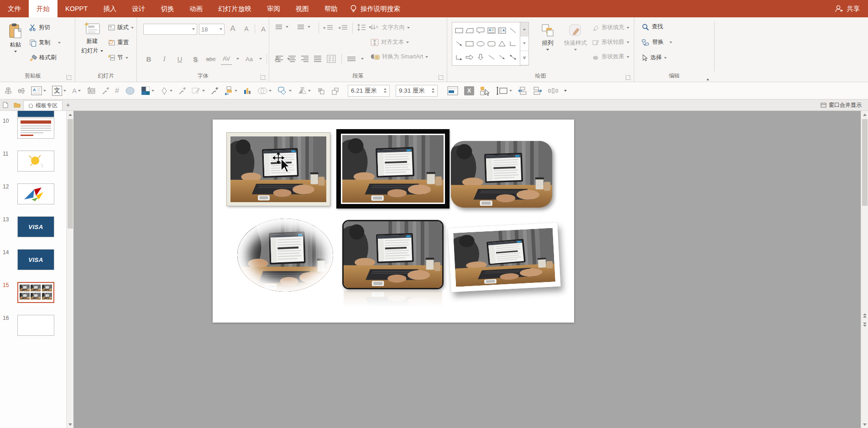 This screenshot has width=868, height=428. Describe the element at coordinates (459, 30) in the screenshot. I see `shape-rectangle-icon` at that location.